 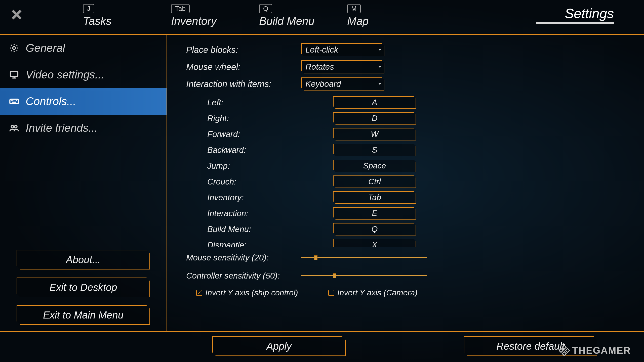 I want to click on keybinding-label: Build Menu:, so click(x=270, y=229).